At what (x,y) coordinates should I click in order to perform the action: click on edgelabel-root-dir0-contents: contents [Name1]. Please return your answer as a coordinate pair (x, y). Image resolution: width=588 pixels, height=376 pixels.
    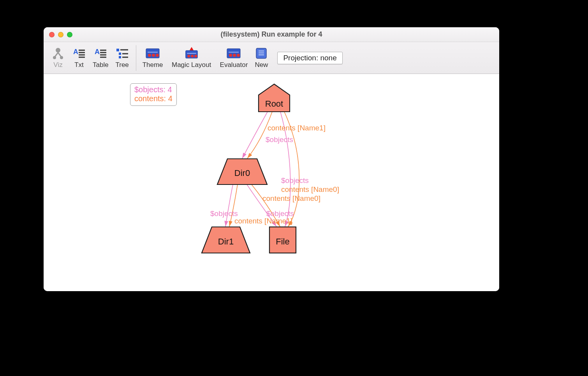
    Looking at the image, I should click on (297, 128).